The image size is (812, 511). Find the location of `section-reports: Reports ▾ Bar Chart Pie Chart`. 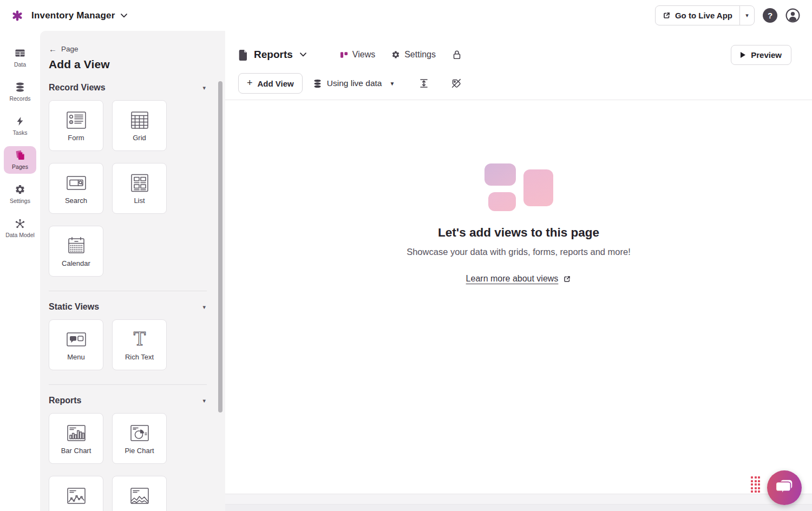

section-reports: Reports ▾ Bar Chart Pie Chart is located at coordinates (128, 448).